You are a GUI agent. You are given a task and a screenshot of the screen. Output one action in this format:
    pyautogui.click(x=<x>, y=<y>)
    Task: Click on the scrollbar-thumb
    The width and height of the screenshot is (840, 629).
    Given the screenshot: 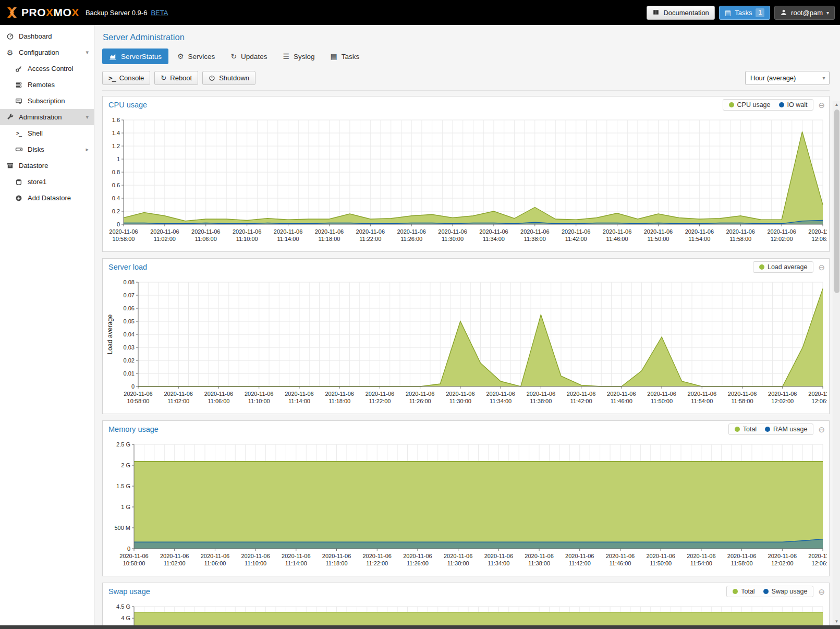 What is the action you would take?
    pyautogui.click(x=837, y=201)
    